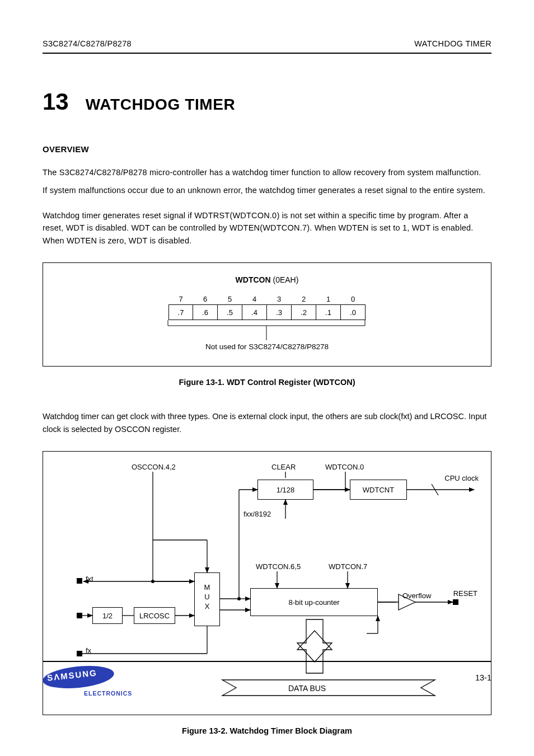 The height and width of the screenshot is (756, 534). What do you see at coordinates (205, 312) in the screenshot?
I see `bit-6: 6 .6` at bounding box center [205, 312].